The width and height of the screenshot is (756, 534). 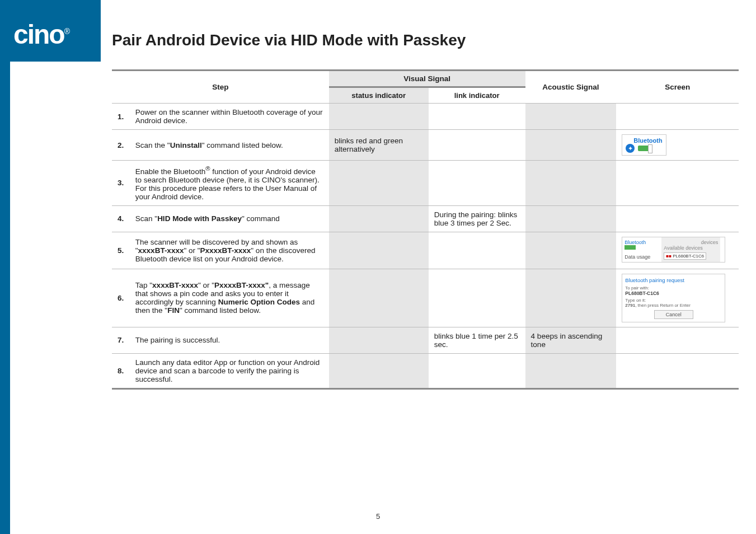 I want to click on devices-header: devices, so click(x=691, y=242).